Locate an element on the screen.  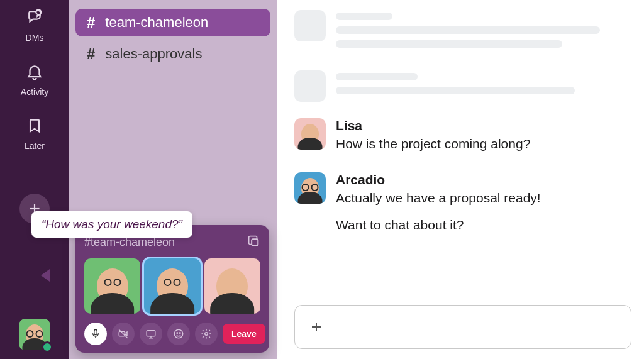
message-author: Arcadio is located at coordinates (484, 180).